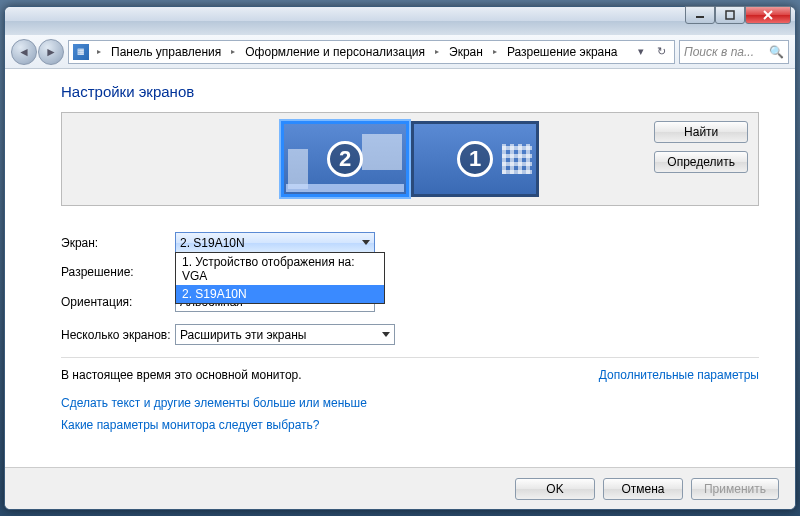  What do you see at coordinates (118, 243) in the screenshot?
I see `screen-label: Экран:` at bounding box center [118, 243].